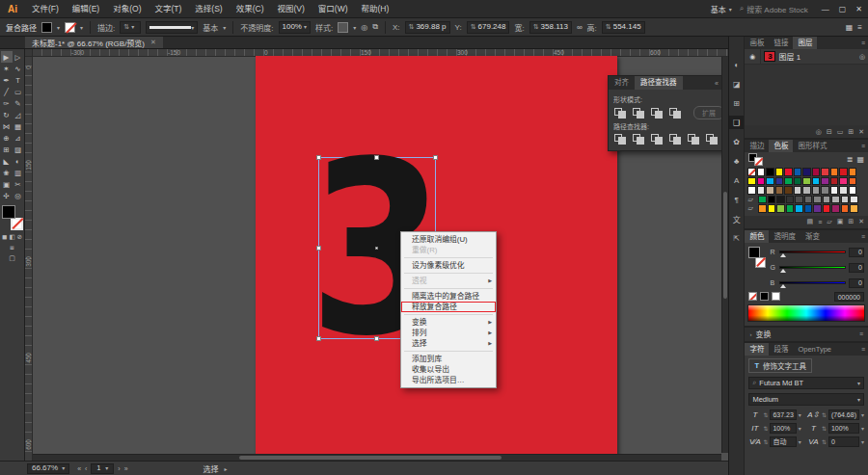 The width and height of the screenshot is (868, 475). Describe the element at coordinates (675, 139) in the screenshot. I see `crop-button` at that location.